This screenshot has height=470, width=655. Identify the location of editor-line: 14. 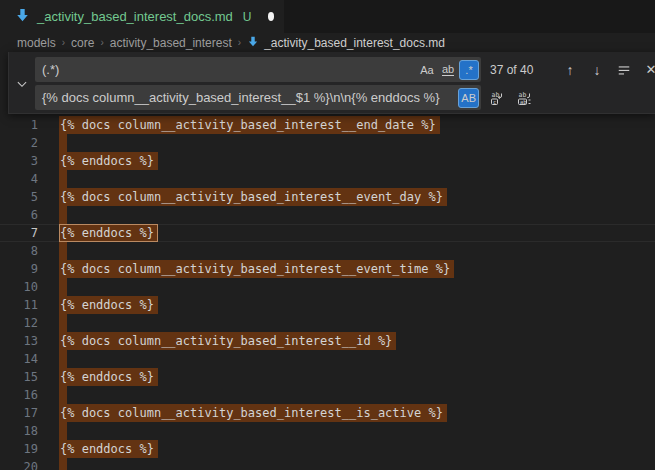
(328, 359).